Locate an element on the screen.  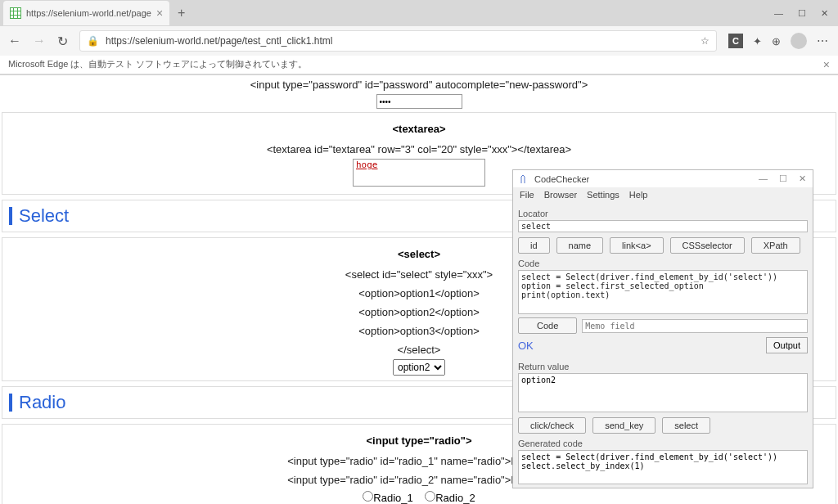
dialog-titlebar: CodeChecker — ☐ ✕ is located at coordinates (663, 178).